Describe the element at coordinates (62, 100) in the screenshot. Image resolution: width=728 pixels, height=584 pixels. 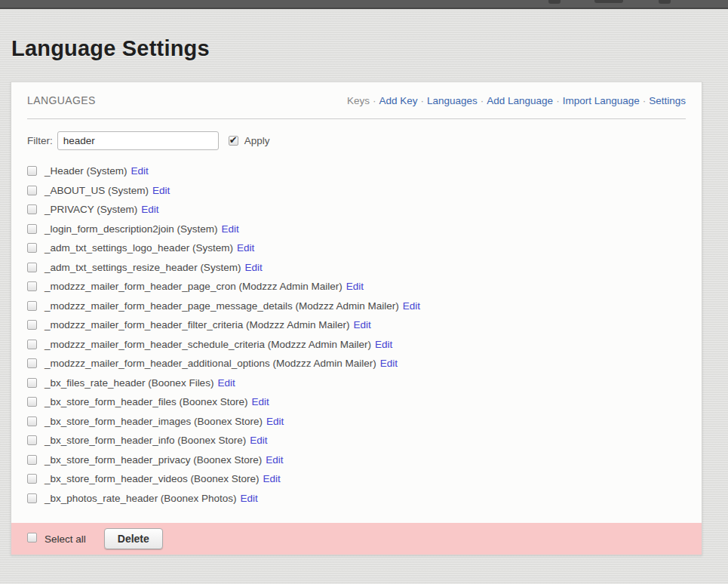
I see `panel-title: LANGUAGES` at that location.